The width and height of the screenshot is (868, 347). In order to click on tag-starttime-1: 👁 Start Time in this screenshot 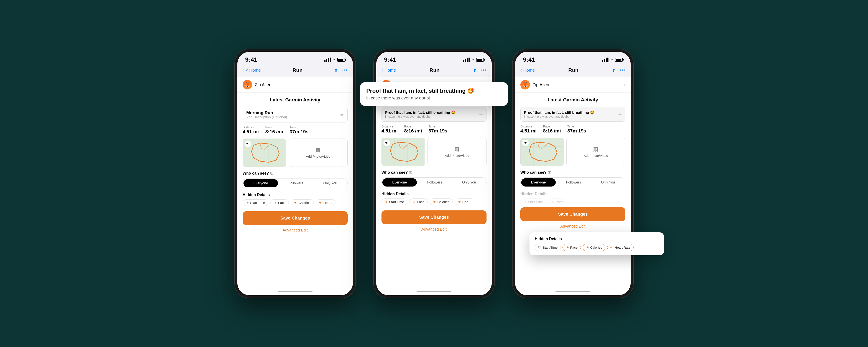, I will do `click(255, 203)`.